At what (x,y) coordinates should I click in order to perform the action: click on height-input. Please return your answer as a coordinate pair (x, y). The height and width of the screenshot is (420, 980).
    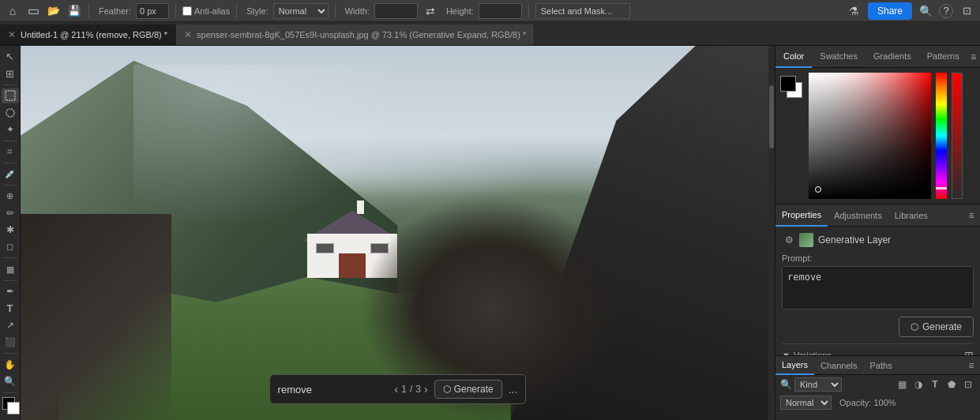
    Looking at the image, I should click on (501, 11).